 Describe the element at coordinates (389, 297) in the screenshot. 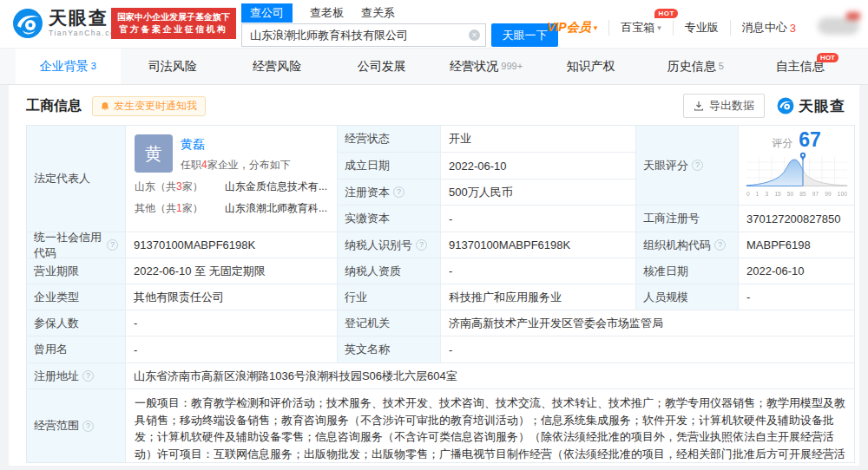

I see `field-label-industry: 行业` at that location.